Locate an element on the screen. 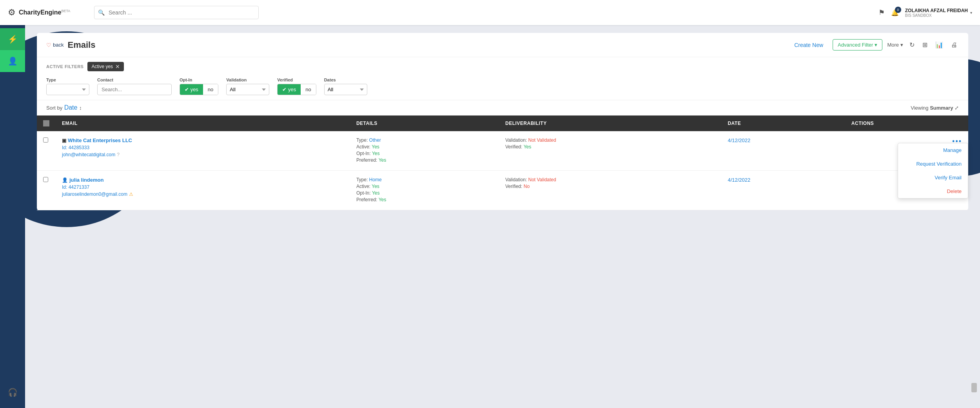 The height and width of the screenshot is (408, 980). row2-email: juliaroselindemon0@gmail.com ⚠ is located at coordinates (203, 194).